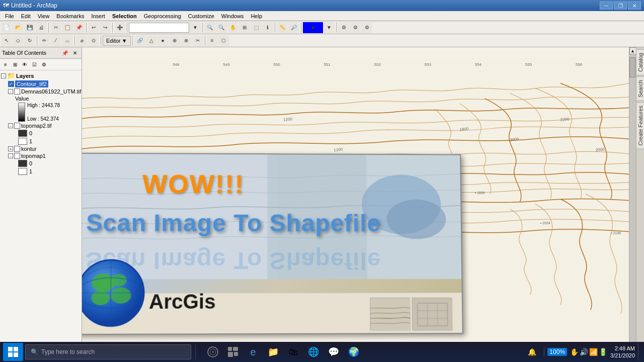 This screenshot has width=644, height=362. I want to click on layer-topomap2-expand: -, so click(11, 126).